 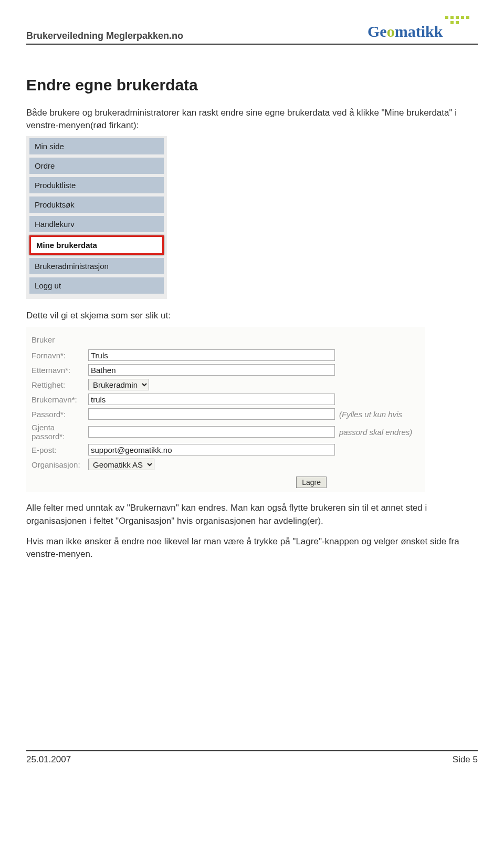 I want to click on etternavn-field, so click(x=212, y=370).